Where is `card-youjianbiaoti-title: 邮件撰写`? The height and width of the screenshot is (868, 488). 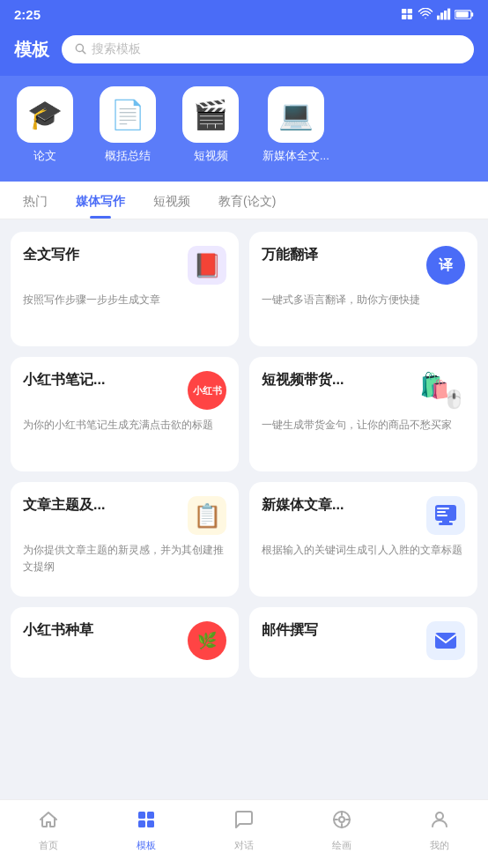 card-youjianbiaoti-title: 邮件撰写 is located at coordinates (290, 631).